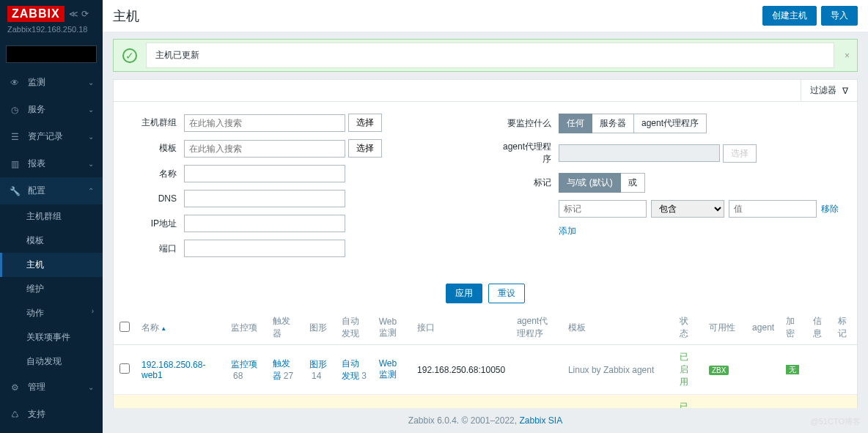 The image size is (868, 433). What do you see at coordinates (790, 16) in the screenshot?
I see `create-host-button: 创建主机` at bounding box center [790, 16].